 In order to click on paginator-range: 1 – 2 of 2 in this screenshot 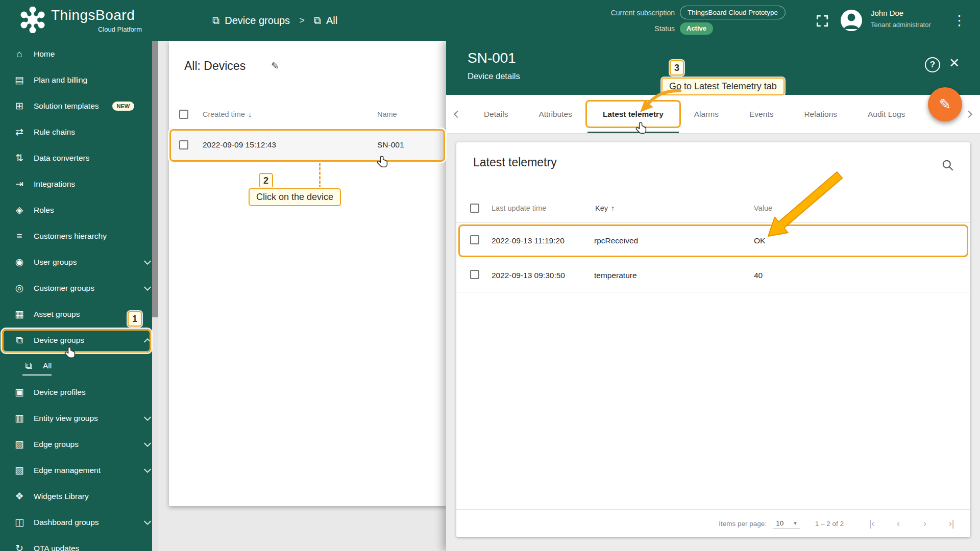, I will do `click(829, 523)`.